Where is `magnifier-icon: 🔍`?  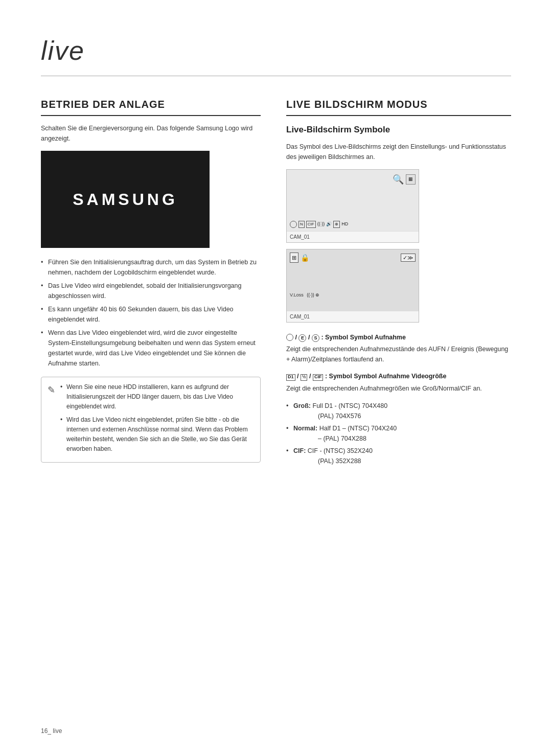 magnifier-icon: 🔍 is located at coordinates (398, 180).